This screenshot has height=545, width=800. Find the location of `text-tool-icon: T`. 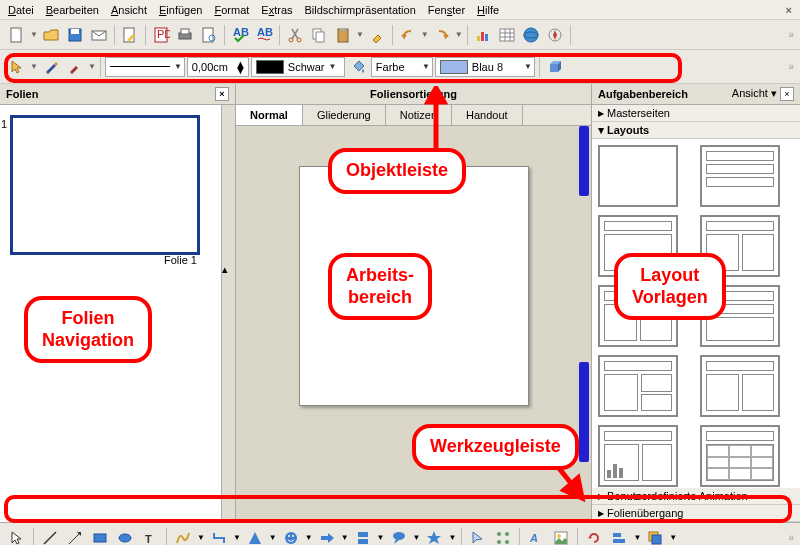

text-tool-icon: T is located at coordinates (150, 536).